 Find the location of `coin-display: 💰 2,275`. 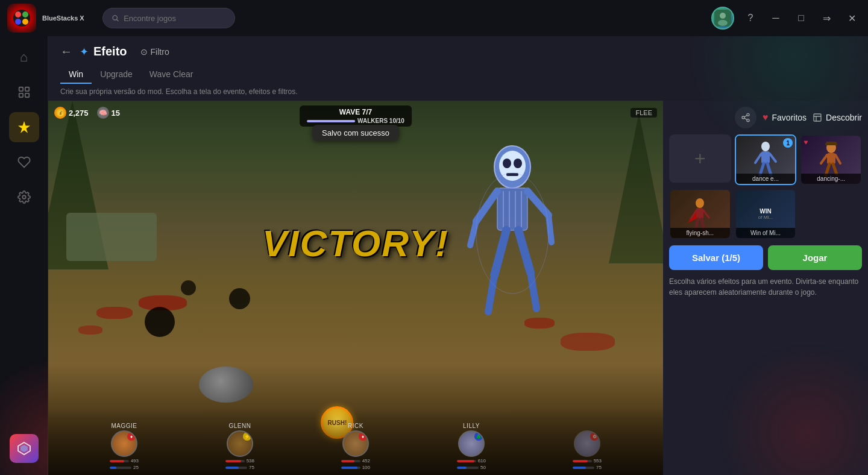

coin-display: 💰 2,275 is located at coordinates (71, 113).